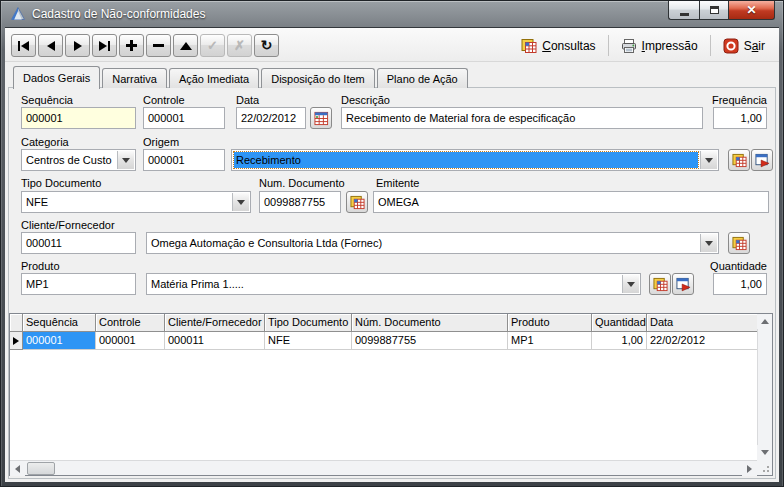 This screenshot has height=487, width=784. What do you see at coordinates (215, 323) in the screenshot?
I see `grid-col-cliente-fornecedor: Cliente/Fornecedor` at bounding box center [215, 323].